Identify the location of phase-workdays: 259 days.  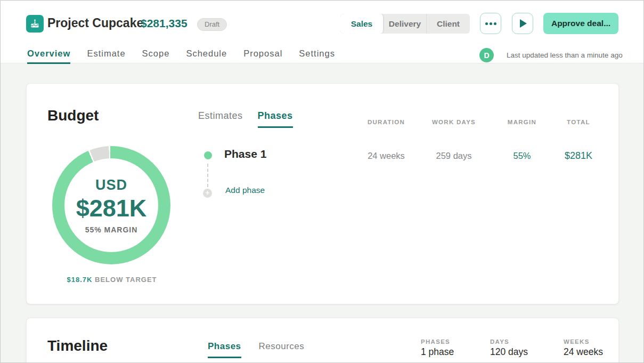
(454, 156).